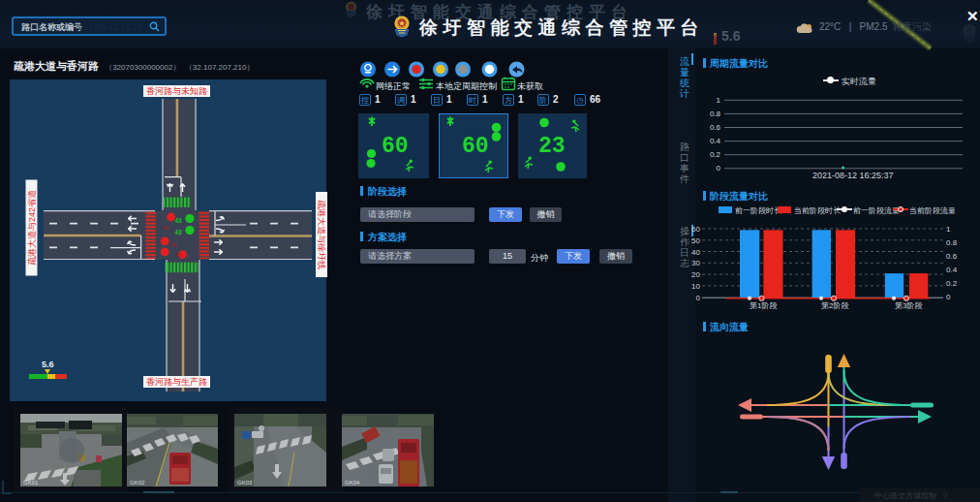  Describe the element at coordinates (138, 483) in the screenshot. I see `svg-text: GK02` at that location.